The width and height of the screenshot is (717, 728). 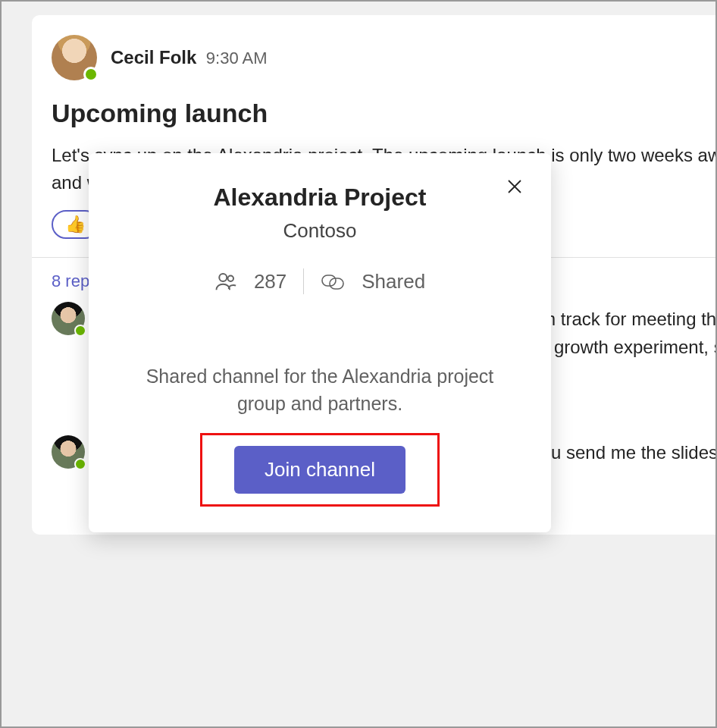 What do you see at coordinates (226, 281) in the screenshot?
I see `people-icon` at bounding box center [226, 281].